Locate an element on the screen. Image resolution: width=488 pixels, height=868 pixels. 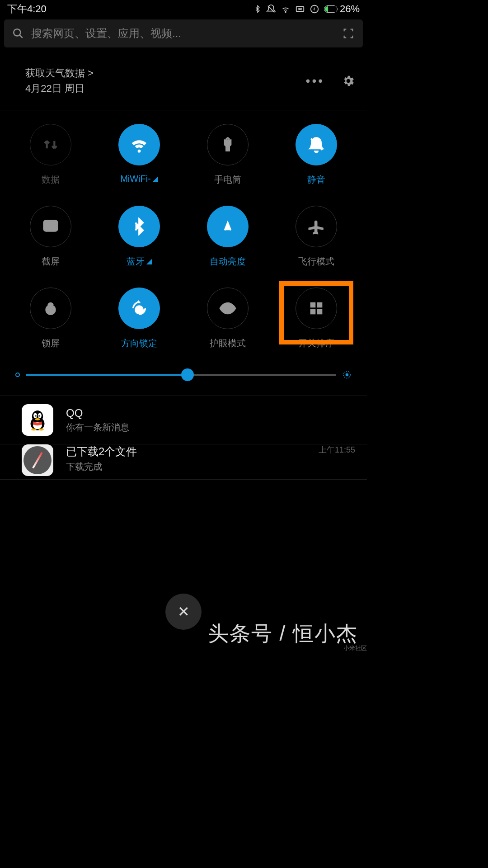
scan-icon is located at coordinates (348, 33).